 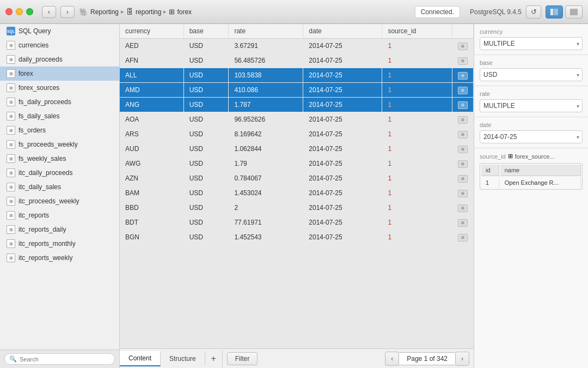 What do you see at coordinates (99, 12) in the screenshot?
I see `breadcrumb-reporting: 🐘 Reporting` at bounding box center [99, 12].